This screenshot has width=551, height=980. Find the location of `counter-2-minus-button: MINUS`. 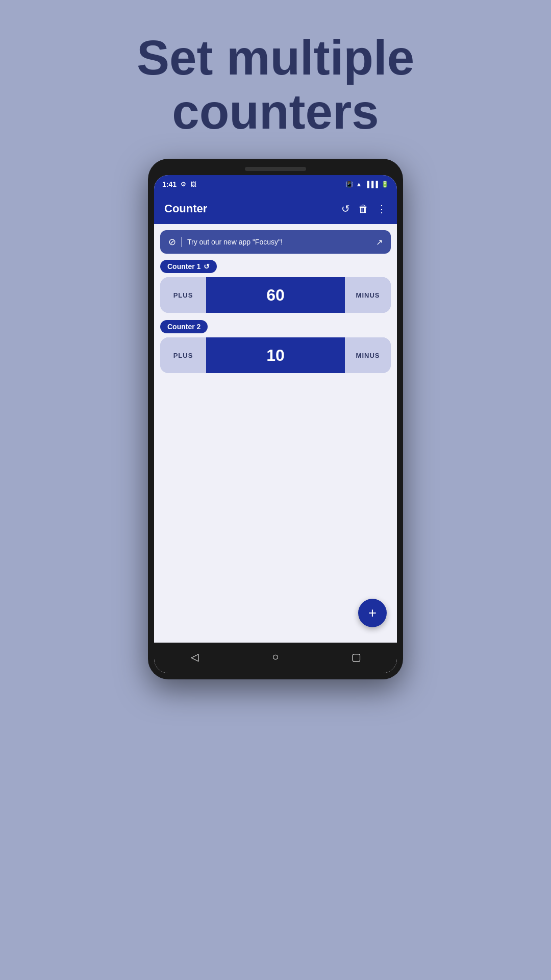

counter-2-minus-button: MINUS is located at coordinates (368, 355).